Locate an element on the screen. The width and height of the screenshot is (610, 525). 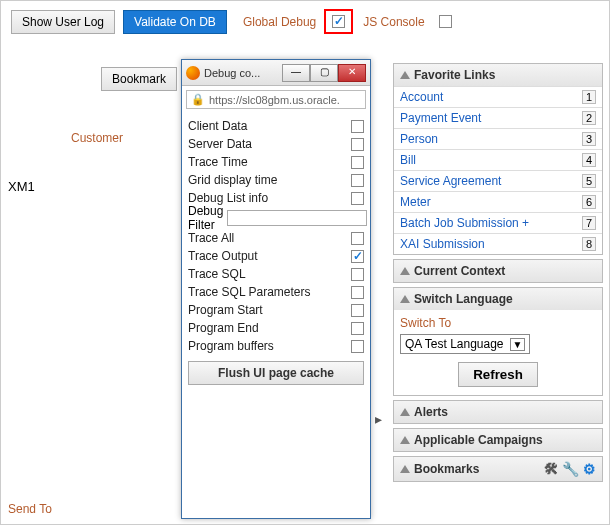
favorite-links-title: Favorite Links is located at coordinates (454, 75).